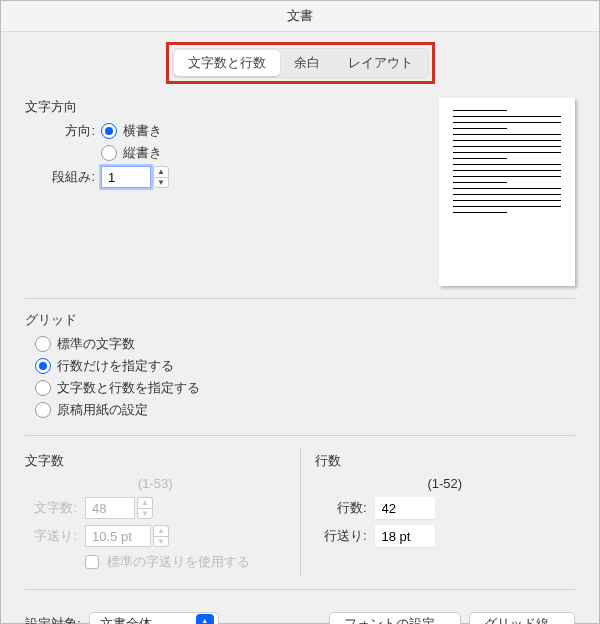 Image resolution: width=600 pixels, height=624 pixels. What do you see at coordinates (142, 131) in the screenshot?
I see `direction-horizontal-label: 横書き` at bounding box center [142, 131].